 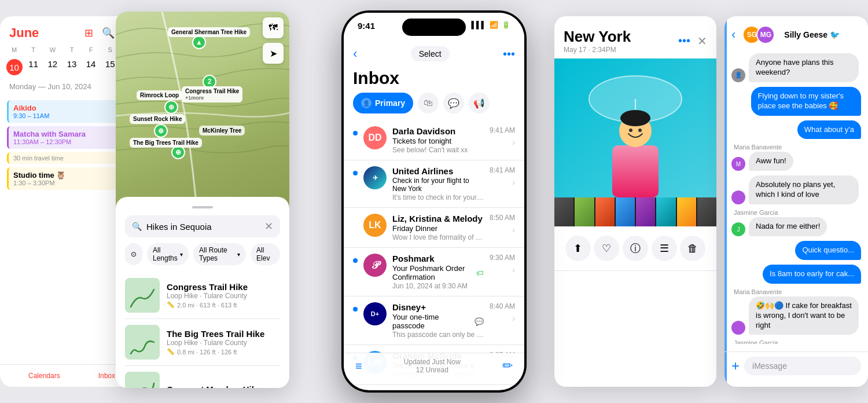 I want to click on mail-content-4: Disney+ Your one-time passcode 💬 This pa…, so click(x=438, y=321).